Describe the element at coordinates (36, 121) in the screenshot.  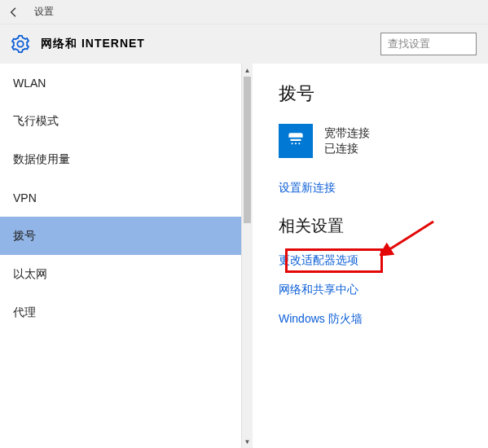
I see `sidebar-item-label: 飞行模式` at that location.